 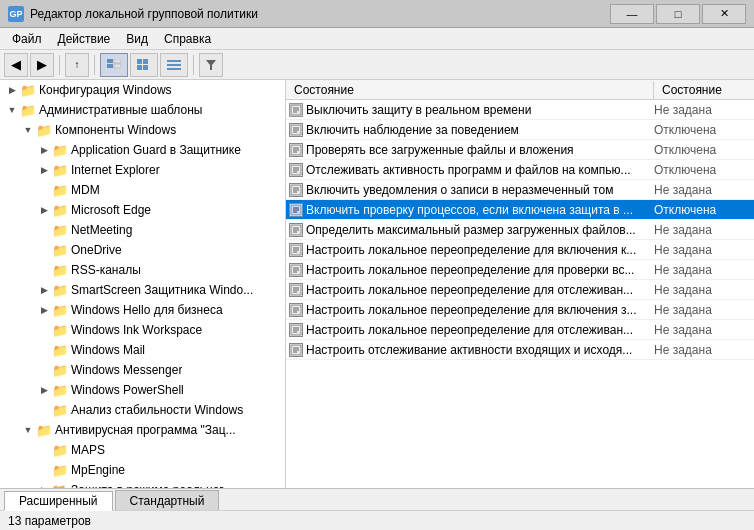 I want to click on menu-file: Файл, so click(x=27, y=39).